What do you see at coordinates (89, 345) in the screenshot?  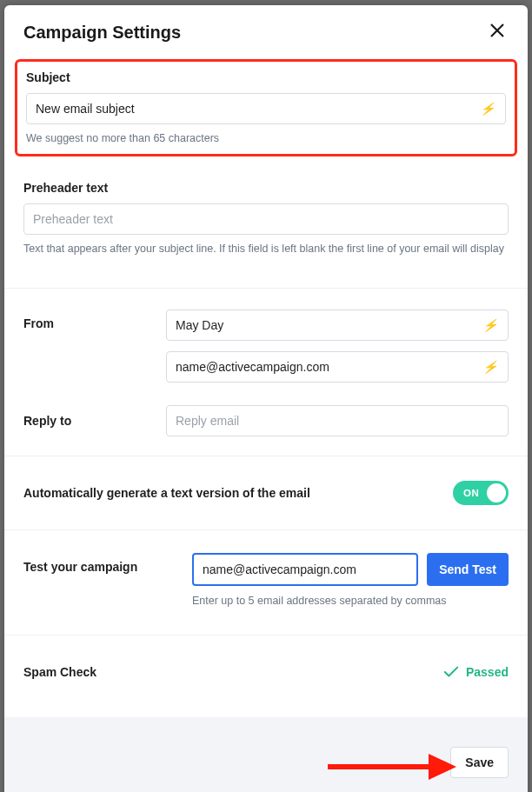 I see `from-label: From` at bounding box center [89, 345].